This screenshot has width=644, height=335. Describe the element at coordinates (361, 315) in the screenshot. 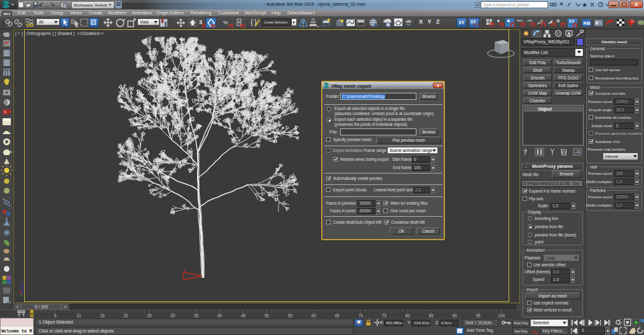

I see `svg-text: 70` at that location.